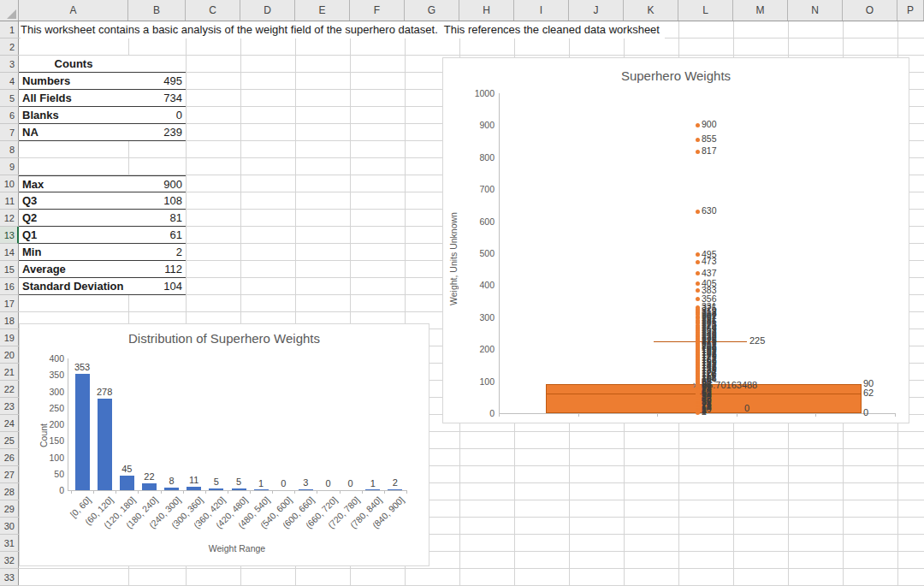 The height and width of the screenshot is (586, 924). I want to click on row-header-27: 27, so click(9, 475).